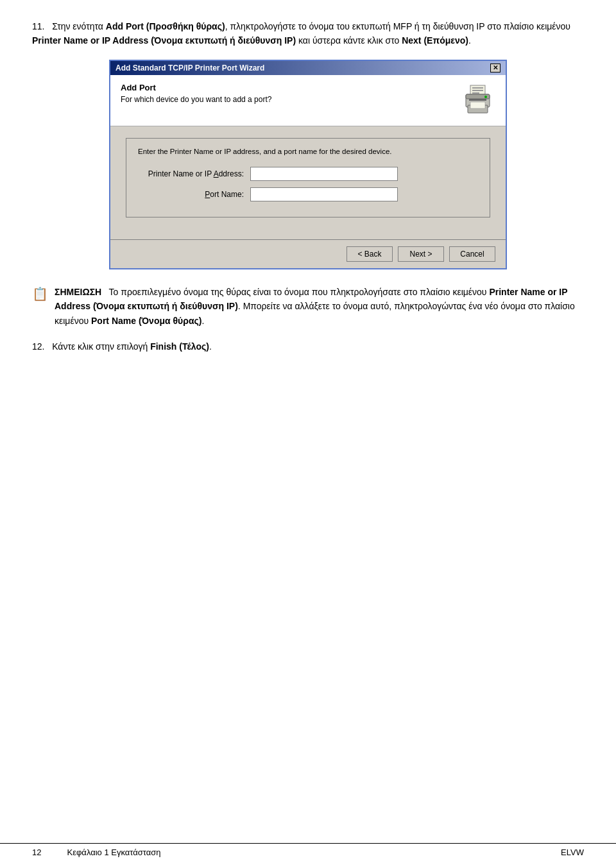 This screenshot has width=616, height=861. What do you see at coordinates (101, 346) in the screenshot?
I see `step-12-text1: Κάντε κλικ στην επιλογή` at bounding box center [101, 346].